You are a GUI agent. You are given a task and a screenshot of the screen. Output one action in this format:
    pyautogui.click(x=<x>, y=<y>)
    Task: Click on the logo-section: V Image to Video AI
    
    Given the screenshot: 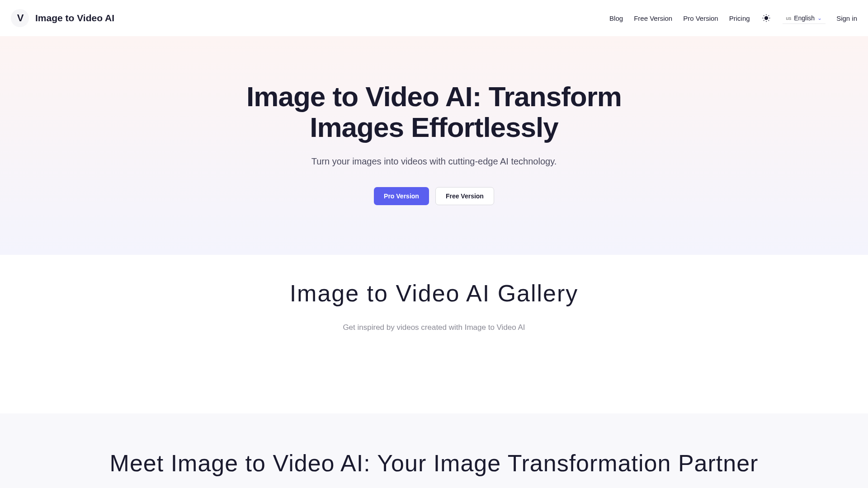 What is the action you would take?
    pyautogui.click(x=62, y=18)
    